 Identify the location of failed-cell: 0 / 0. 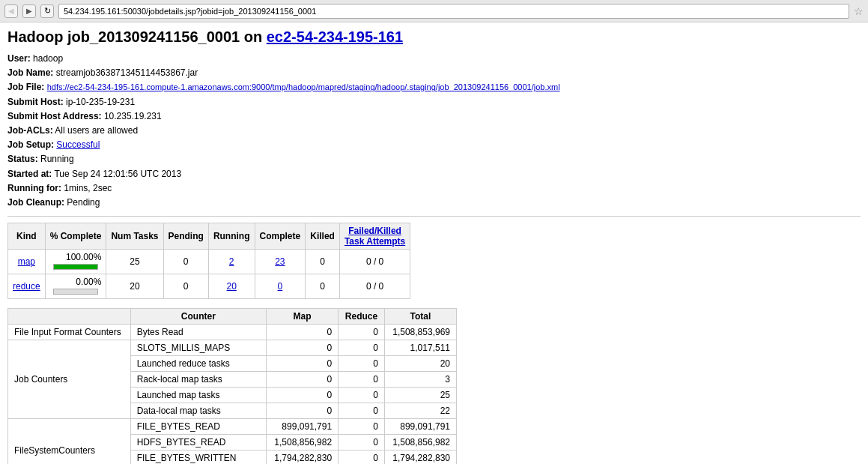
(374, 286).